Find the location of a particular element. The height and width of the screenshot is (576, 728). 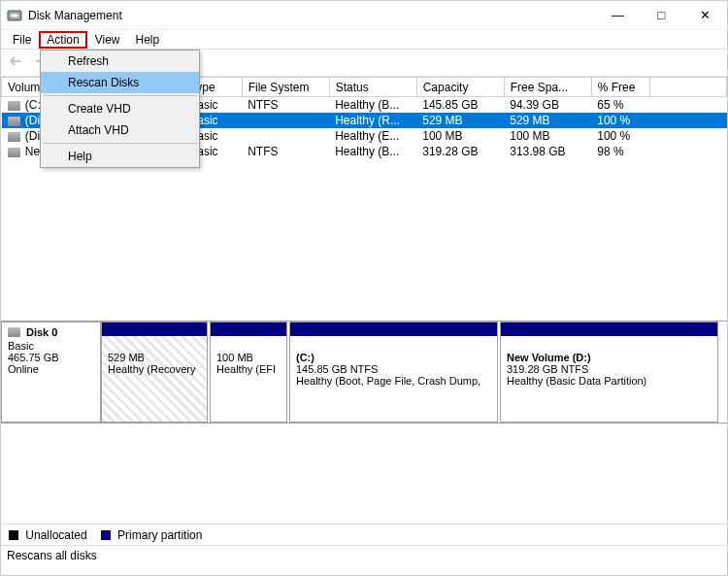

menu-file: File is located at coordinates (21, 40).